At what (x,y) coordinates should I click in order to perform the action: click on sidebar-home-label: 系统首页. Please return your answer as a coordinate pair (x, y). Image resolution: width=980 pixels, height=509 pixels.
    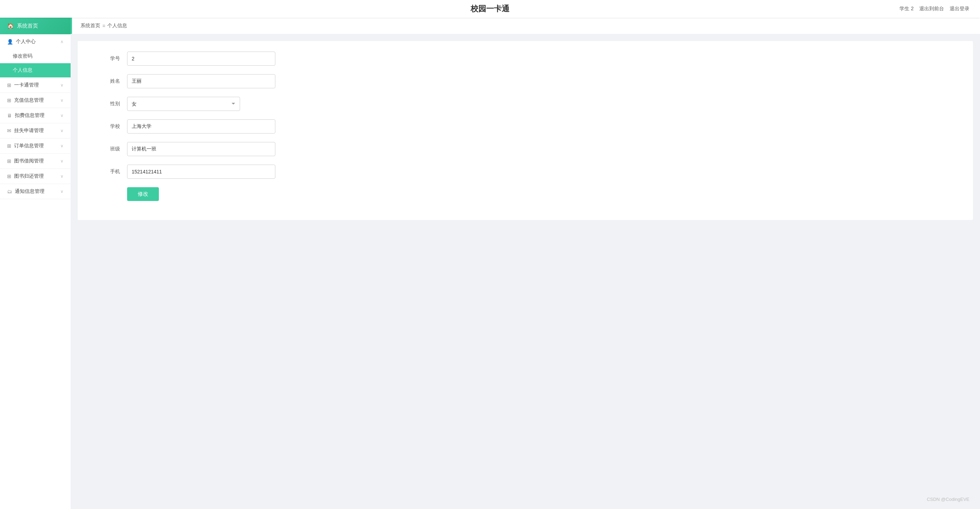
    Looking at the image, I should click on (27, 26).